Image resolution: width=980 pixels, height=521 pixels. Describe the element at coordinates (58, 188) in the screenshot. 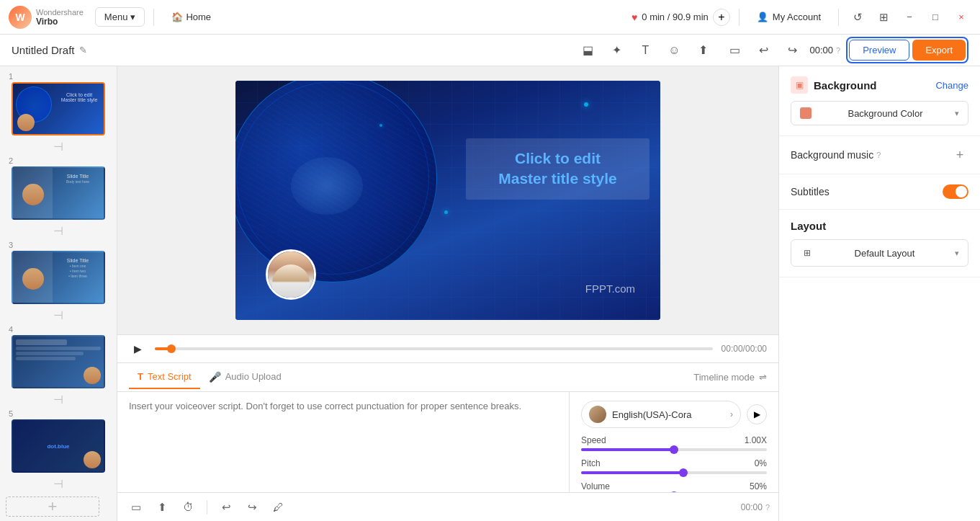

I see `slide-item-2: 2 Slide TitleBody text here` at that location.